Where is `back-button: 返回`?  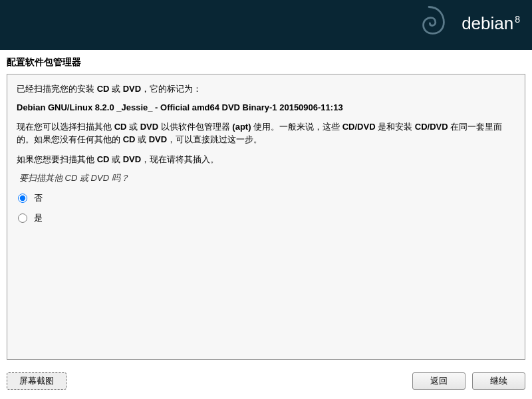
back-button: 返回 is located at coordinates (439, 381).